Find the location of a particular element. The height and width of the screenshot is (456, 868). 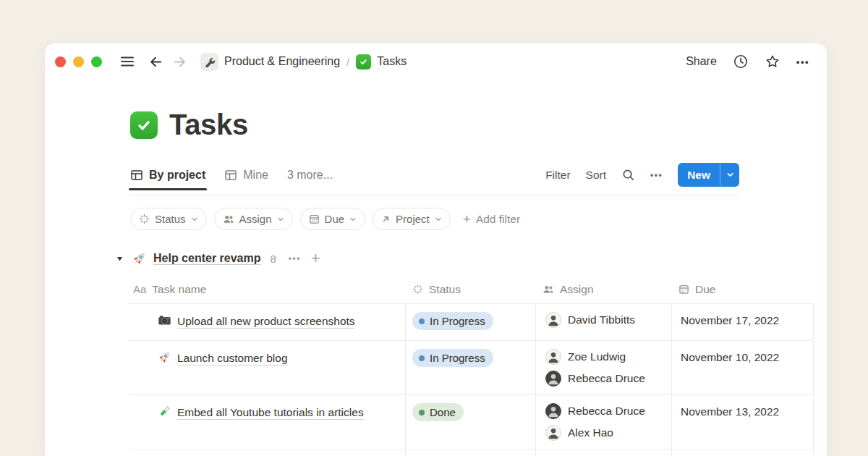

column-header-assign: Assign is located at coordinates (603, 290).